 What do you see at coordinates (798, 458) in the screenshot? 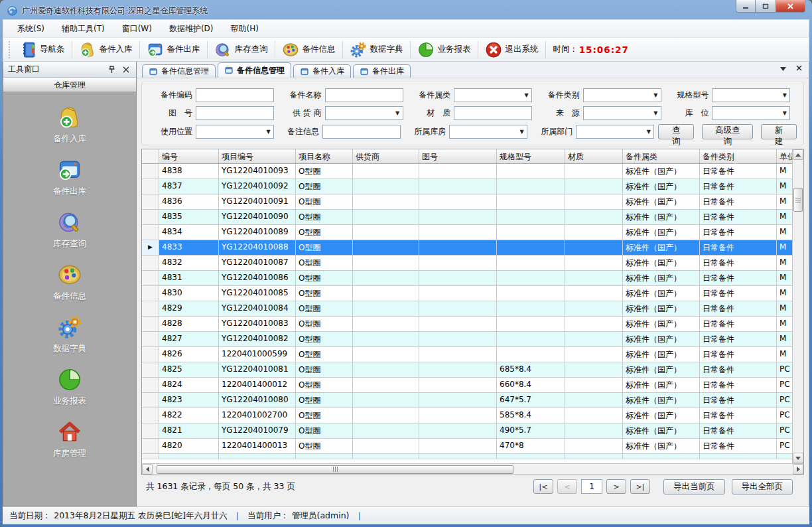
I see `scroll-down-icon` at bounding box center [798, 458].